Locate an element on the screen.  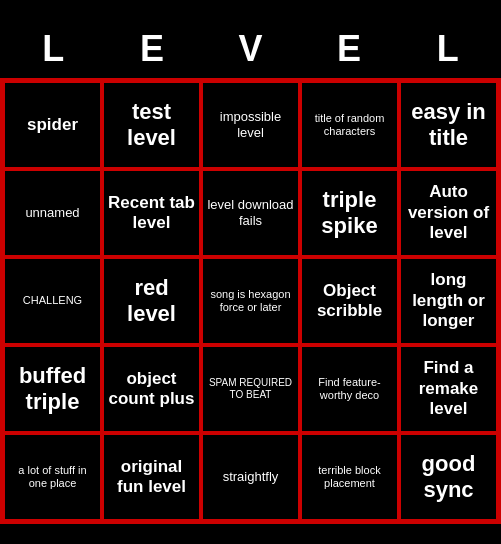
bingo-cell-15: buffed triple is located at coordinates (52, 389).